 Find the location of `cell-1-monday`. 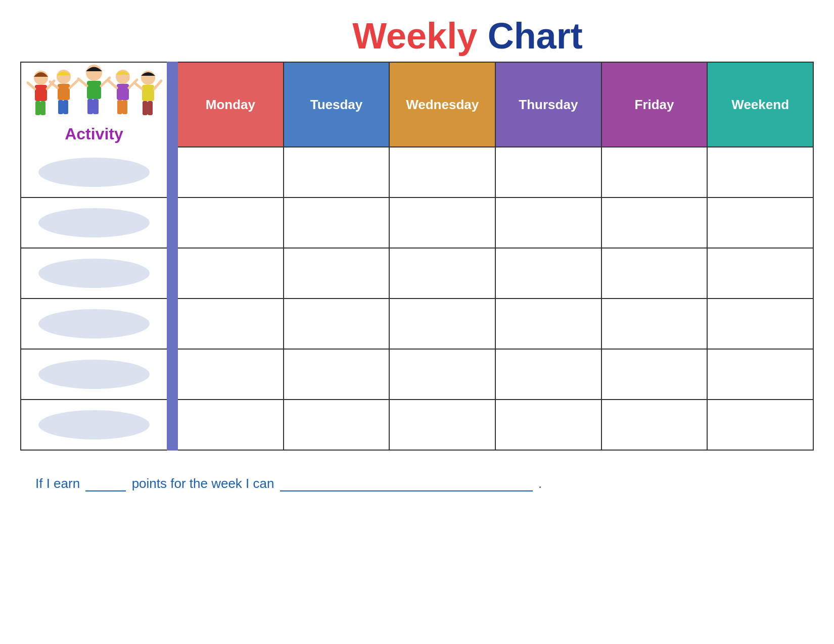

cell-1-monday is located at coordinates (231, 173).